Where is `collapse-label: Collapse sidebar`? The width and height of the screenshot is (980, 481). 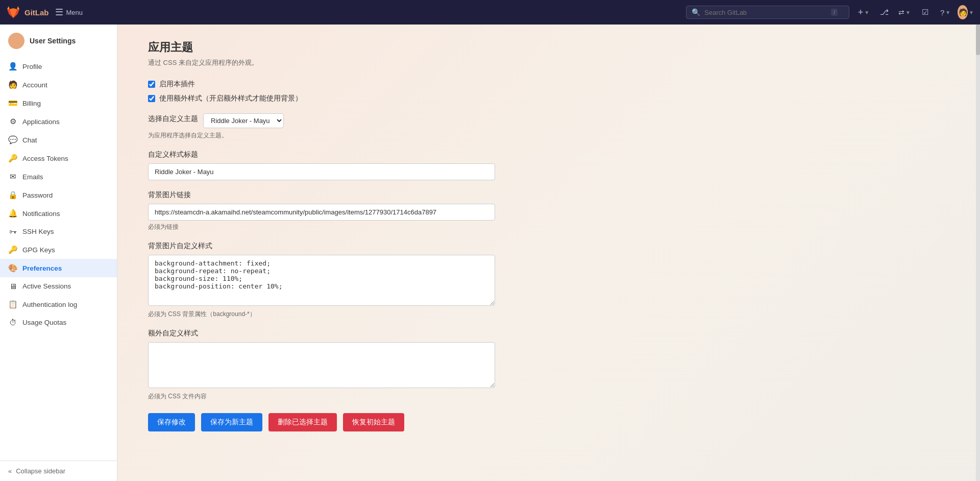
collapse-label: Collapse sidebar is located at coordinates (41, 471).